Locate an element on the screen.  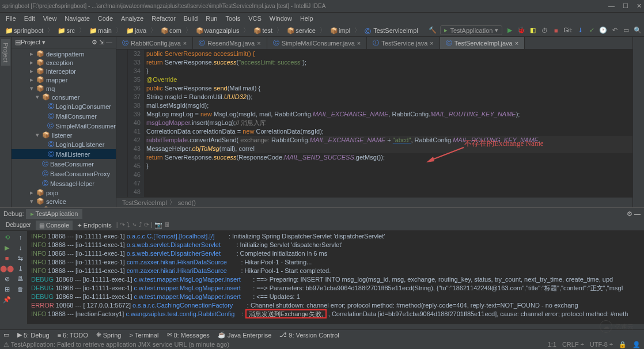
breadcrumb-java: 📁java is located at coordinates (136, 31).